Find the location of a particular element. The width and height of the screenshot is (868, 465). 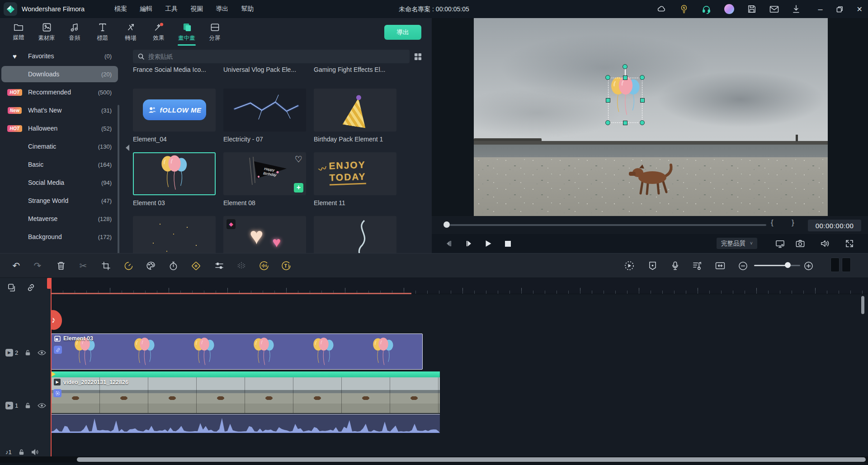

resize-handle-w is located at coordinates (608, 100).